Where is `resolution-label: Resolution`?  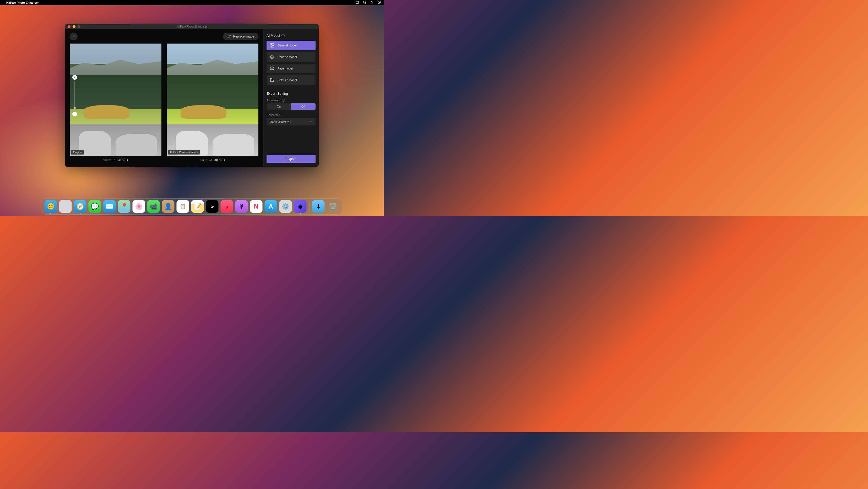 resolution-label: Resolution is located at coordinates (291, 115).